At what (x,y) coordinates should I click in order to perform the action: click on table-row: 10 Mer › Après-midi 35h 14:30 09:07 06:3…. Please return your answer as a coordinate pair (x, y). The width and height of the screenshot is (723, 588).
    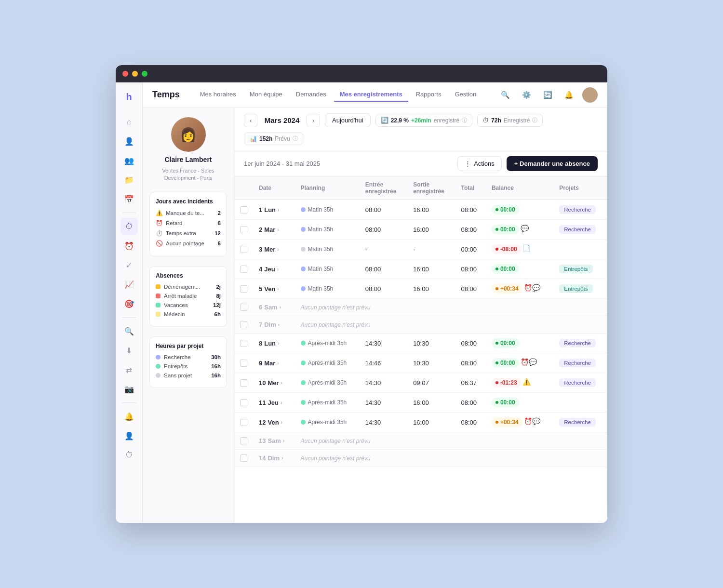
    Looking at the image, I should click on (421, 383).